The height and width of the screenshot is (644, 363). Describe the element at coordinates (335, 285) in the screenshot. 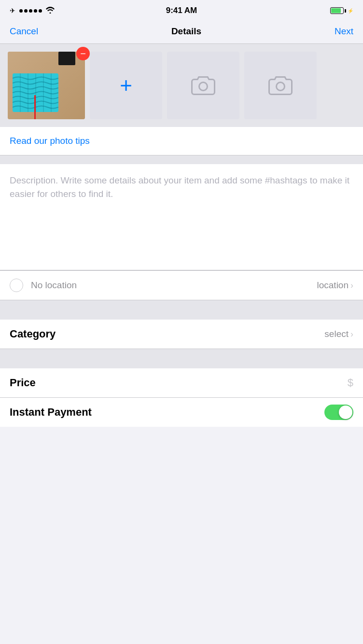

I see `location-right: location ›` at that location.